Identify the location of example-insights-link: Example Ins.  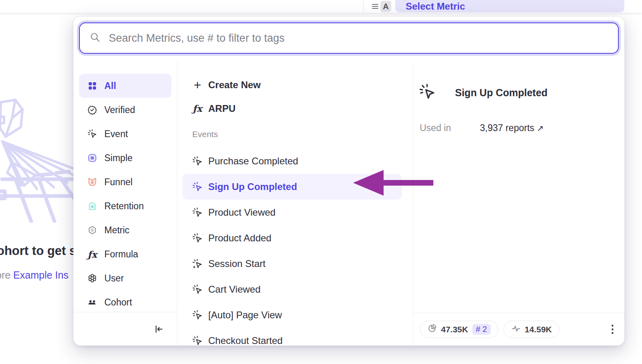
(41, 275).